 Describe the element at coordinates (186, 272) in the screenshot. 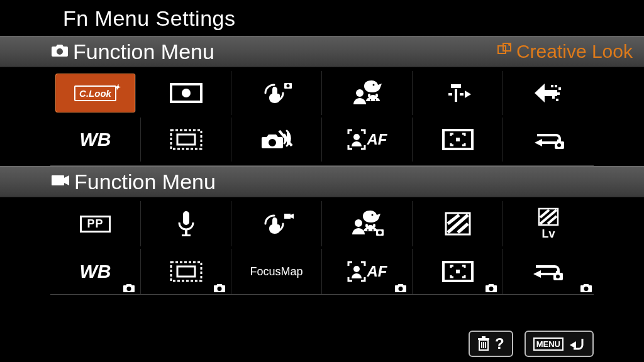

I see `apsc-video-icon` at that location.